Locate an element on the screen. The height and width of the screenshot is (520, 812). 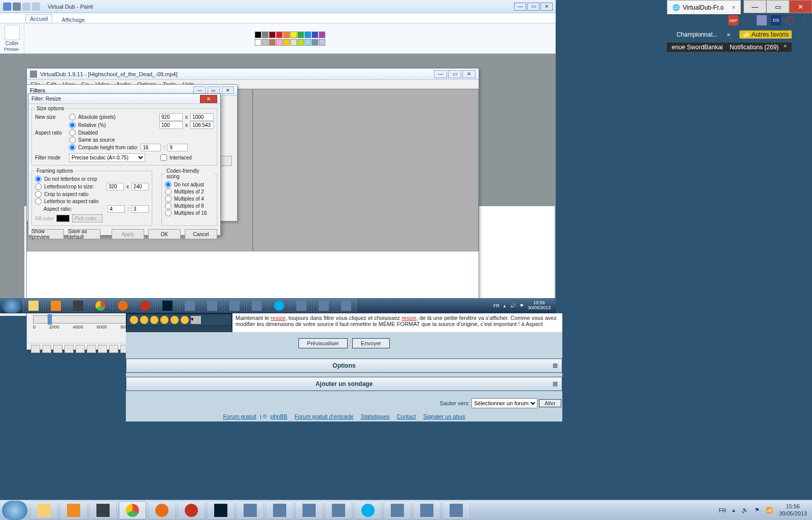
crop-ar-radio is located at coordinates (39, 194).